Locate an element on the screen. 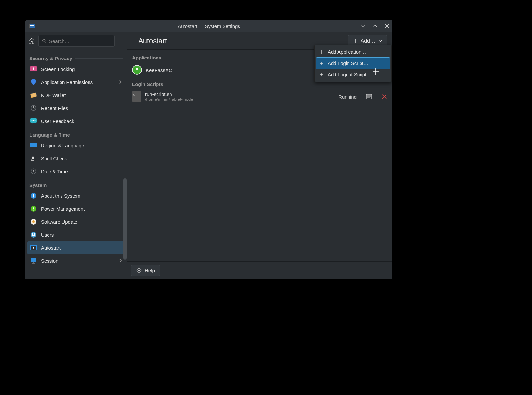 This screenshot has width=532, height=395. sidebar-item-software-update: Software Update is located at coordinates (76, 222).